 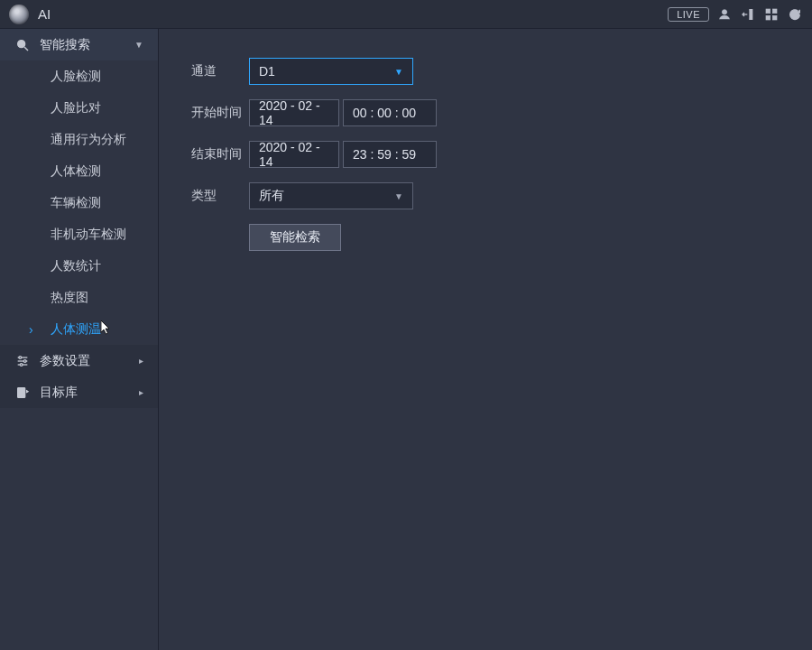 What do you see at coordinates (295, 237) in the screenshot?
I see `search-button: 智能检索` at bounding box center [295, 237].